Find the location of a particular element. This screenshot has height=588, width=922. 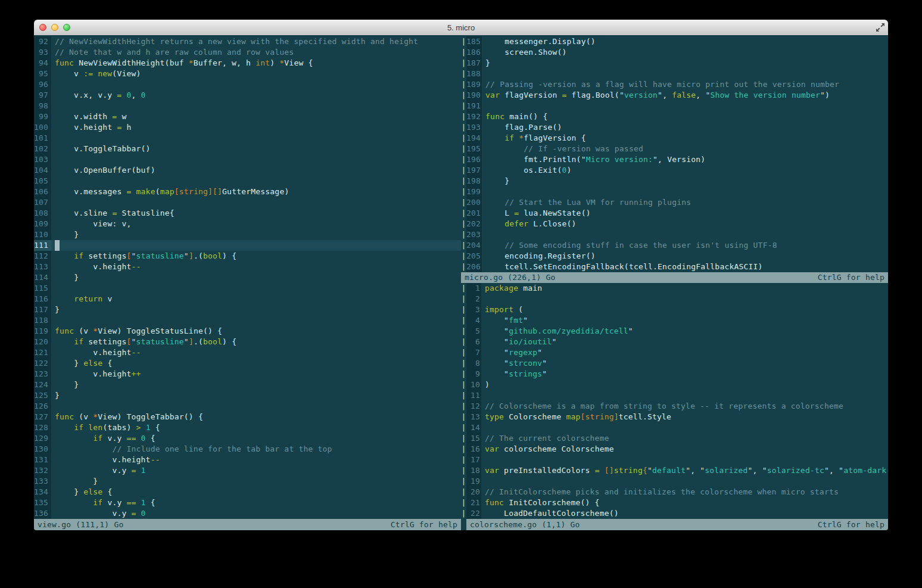

code-line: 96 is located at coordinates (248, 85).